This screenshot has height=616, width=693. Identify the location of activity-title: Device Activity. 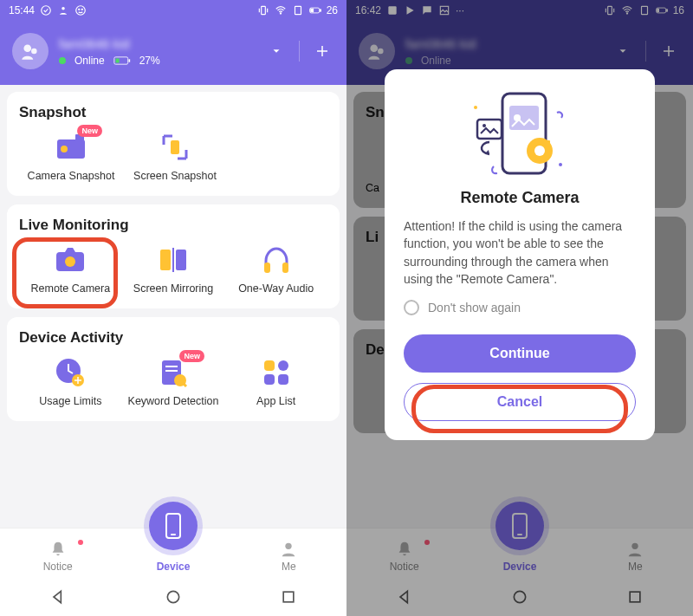
(173, 338).